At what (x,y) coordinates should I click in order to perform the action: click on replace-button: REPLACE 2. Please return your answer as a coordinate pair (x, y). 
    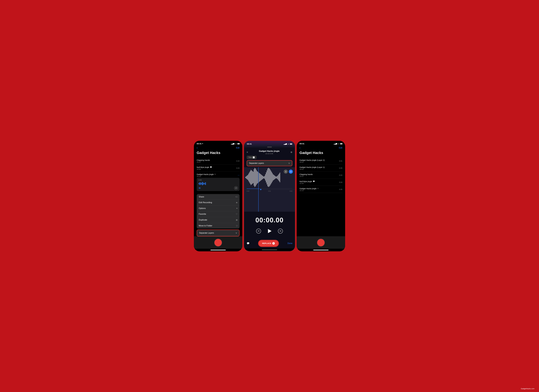
    Looking at the image, I should click on (269, 243).